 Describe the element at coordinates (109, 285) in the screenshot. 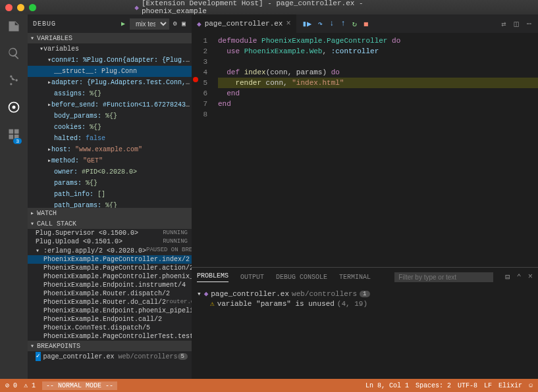

I see `stack-frame: PhoenixExample.Endpoint.instrument/4` at that location.